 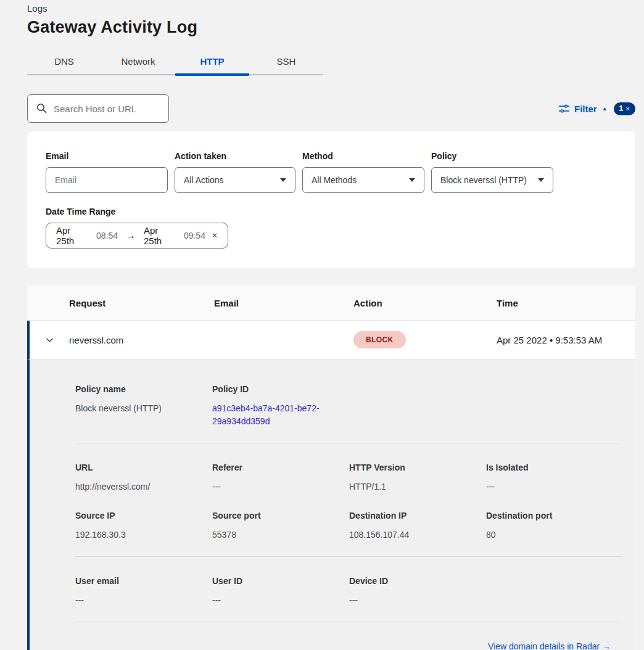 What do you see at coordinates (331, 303) in the screenshot?
I see `table-header-row: Request Email Action Time` at bounding box center [331, 303].